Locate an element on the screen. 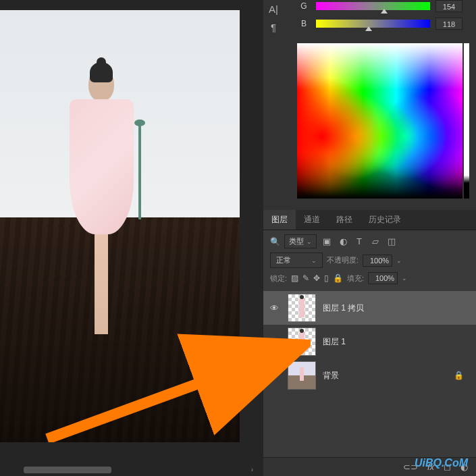 This screenshot has height=476, width=476. horizontal-scrollbar is located at coordinates (68, 470).